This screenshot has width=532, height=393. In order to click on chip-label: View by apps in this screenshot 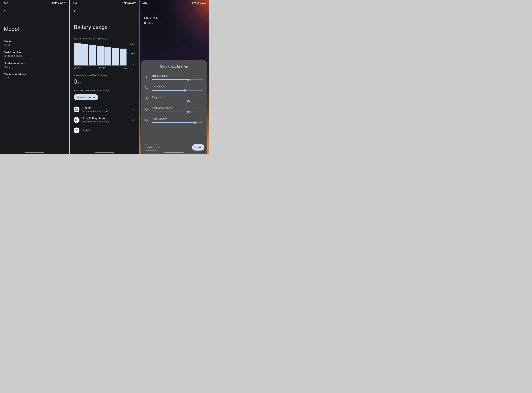, I will do `click(84, 97)`.